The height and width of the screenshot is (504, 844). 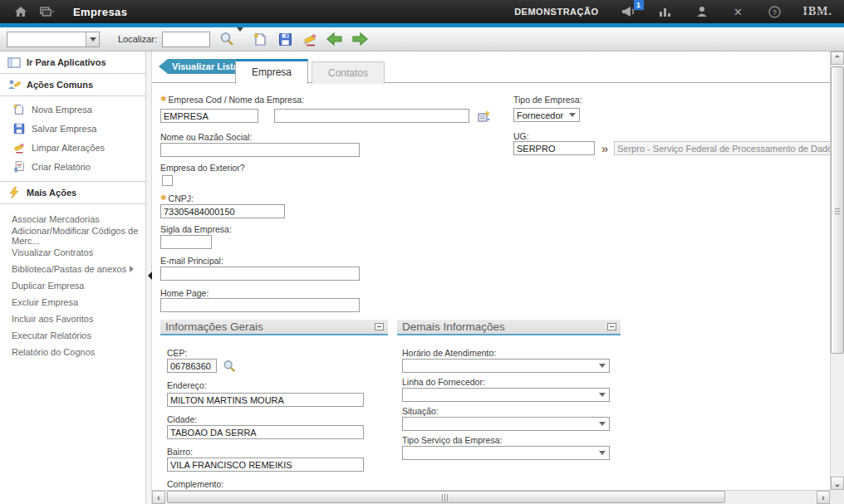 I want to click on search-options-caret, so click(x=240, y=39).